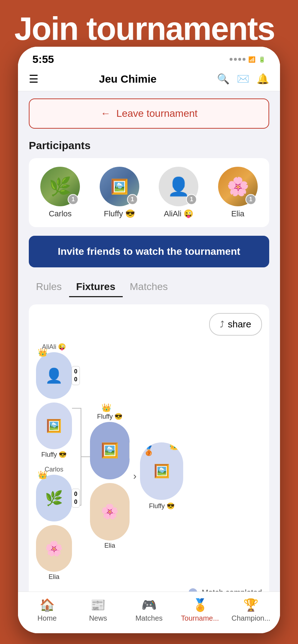  I want to click on participants-title: Participants, so click(149, 146).